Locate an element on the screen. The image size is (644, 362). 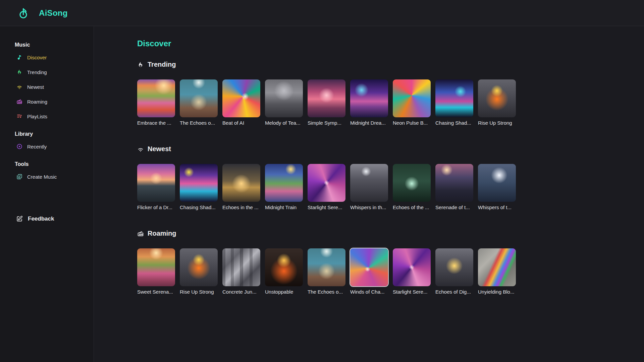
song-tile-midnight-drea: Midnight Drea... is located at coordinates (369, 103).